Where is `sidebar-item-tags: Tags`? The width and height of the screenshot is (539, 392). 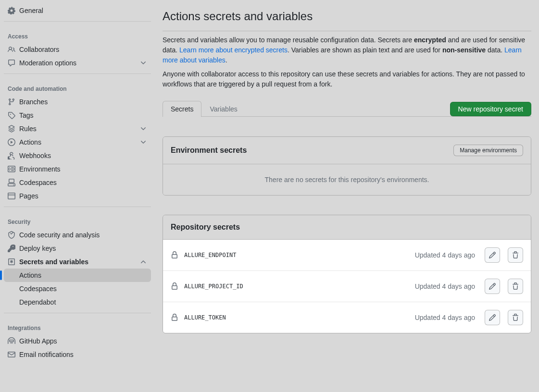 sidebar-item-tags: Tags is located at coordinates (77, 115).